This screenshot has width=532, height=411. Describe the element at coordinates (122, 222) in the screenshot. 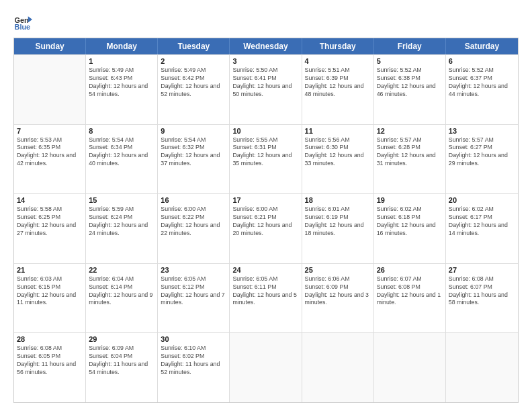

I see `cell-info: Sunrise: 5:59 AMSunset: 6:24 PMDaylight:…` at that location.